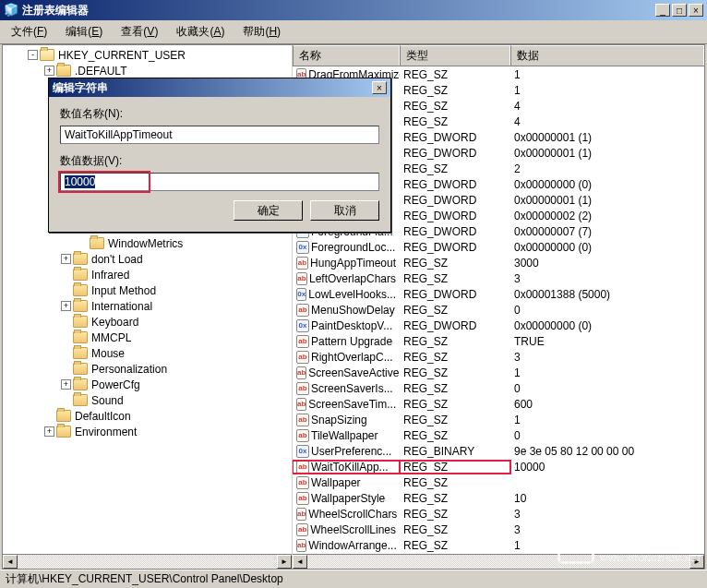 The image size is (707, 588). What do you see at coordinates (498, 450) in the screenshot?
I see `list-row: 0xUserPreferenc...REG_BINARY9e 3e 05 80 …` at bounding box center [498, 450].